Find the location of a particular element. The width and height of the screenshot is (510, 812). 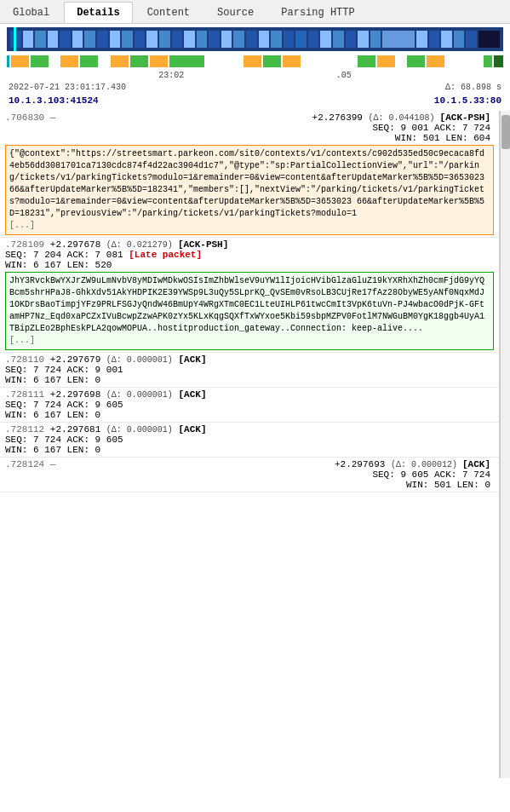

packet-delta-val-pkt5: (Δ: 0.000001) is located at coordinates (140, 429).